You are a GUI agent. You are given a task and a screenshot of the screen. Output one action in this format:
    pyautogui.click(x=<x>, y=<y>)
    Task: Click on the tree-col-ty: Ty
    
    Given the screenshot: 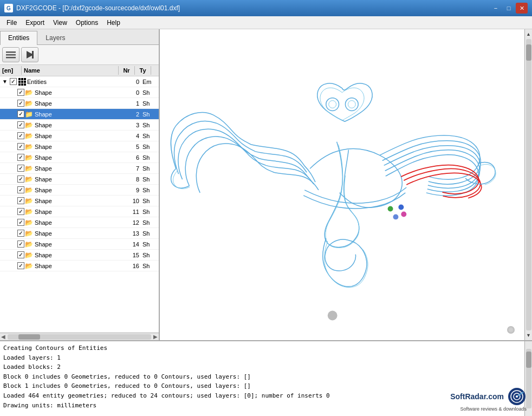 What is the action you would take?
    pyautogui.click(x=143, y=70)
    